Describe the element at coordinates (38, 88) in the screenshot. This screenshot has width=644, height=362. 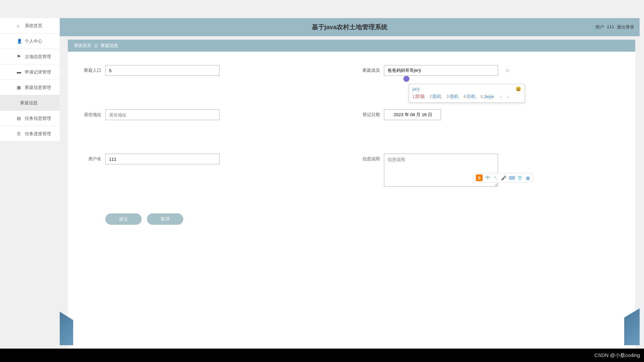
I see `sidebar-item-label: 家庭信息管理` at that location.